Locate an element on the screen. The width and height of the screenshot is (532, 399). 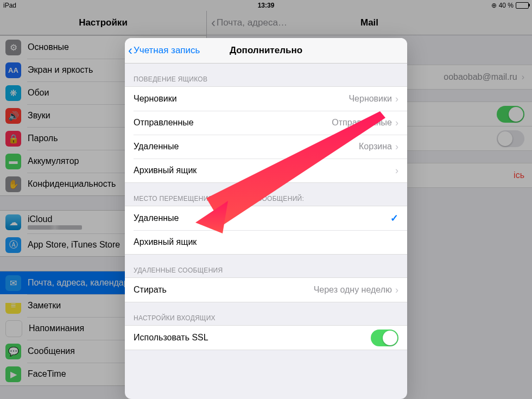
modal-header: ‹ Учетная запись Дополнительно is located at coordinates (266, 51).